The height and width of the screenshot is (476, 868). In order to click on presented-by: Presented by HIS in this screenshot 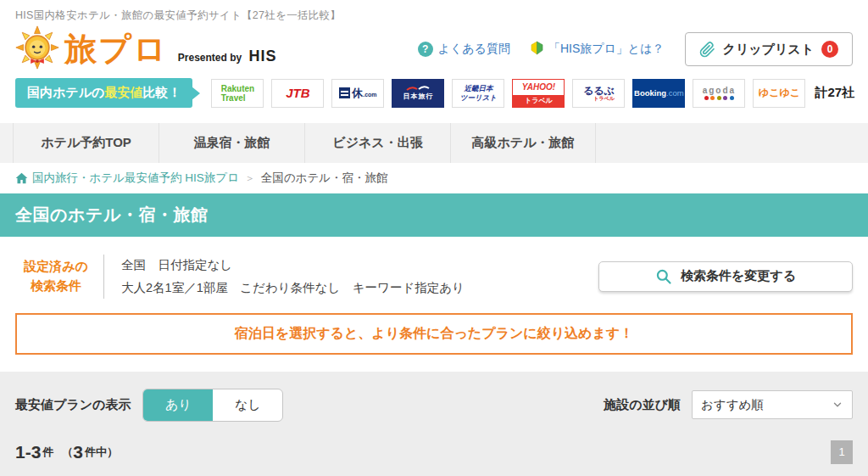, I will do `click(227, 56)`.